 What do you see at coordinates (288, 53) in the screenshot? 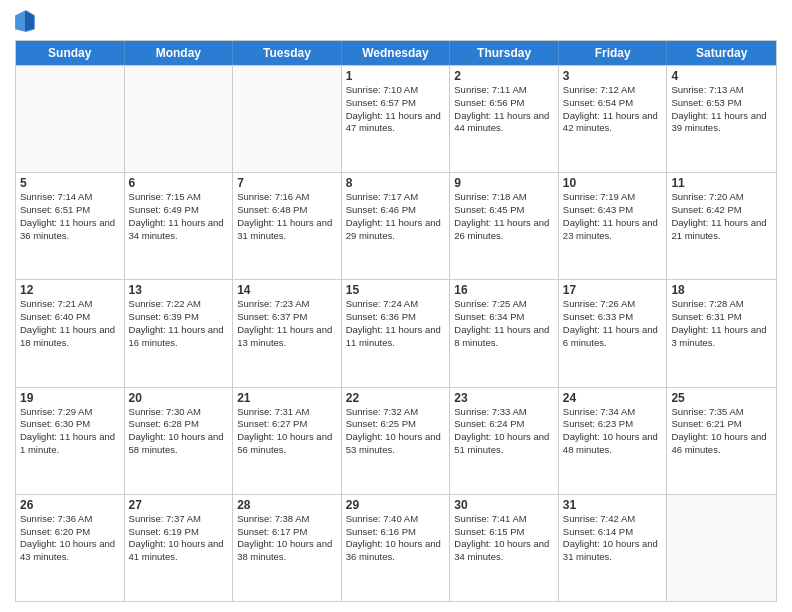
I see `calendar-header-cell: Tuesday` at bounding box center [288, 53].